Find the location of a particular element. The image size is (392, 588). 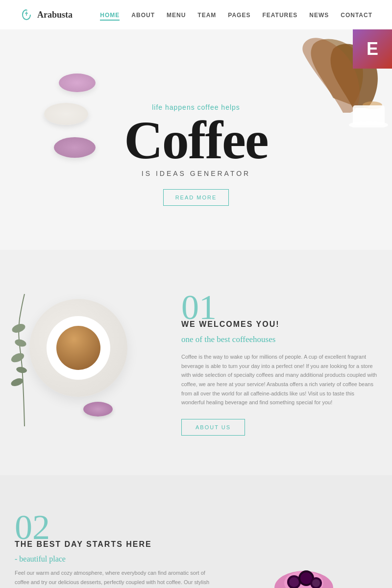

nav-item-team: TEAM is located at coordinates (207, 15).